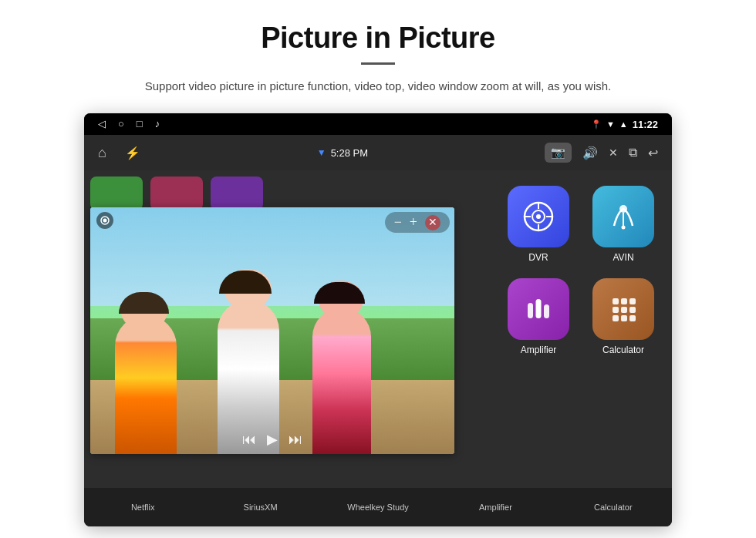 Image resolution: width=756 pixels, height=538 pixels. Describe the element at coordinates (623, 309) in the screenshot. I see `app-icon-calculator` at that location.